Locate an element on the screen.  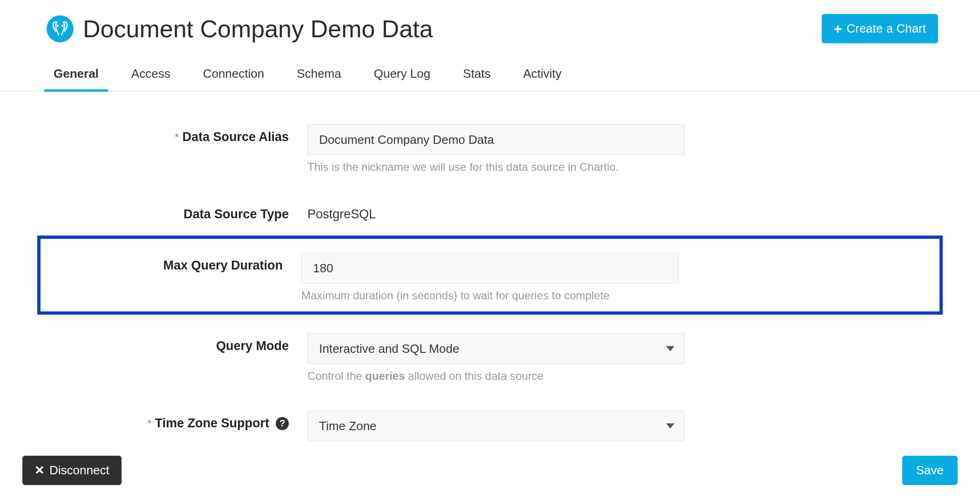
save-button: Save is located at coordinates (930, 470).